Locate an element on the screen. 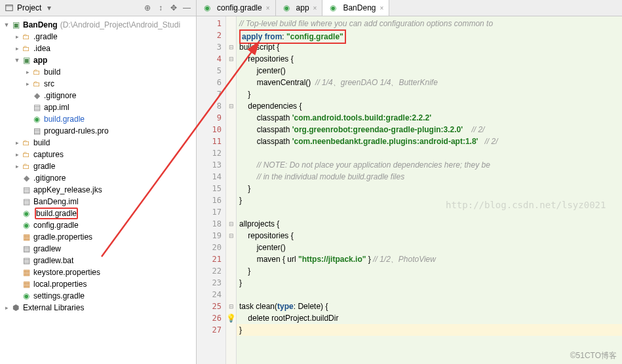 Image resolution: width=622 pixels, height=364 pixels. tree-item-keystore-props: ▦keystore.properties is located at coordinates (98, 272).